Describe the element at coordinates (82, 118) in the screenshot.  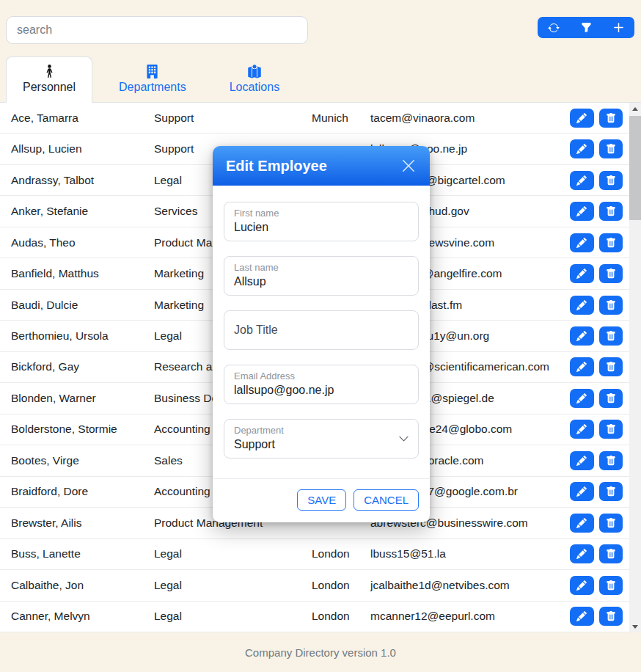
I see `cell-name: Ace, Tamarra` at that location.